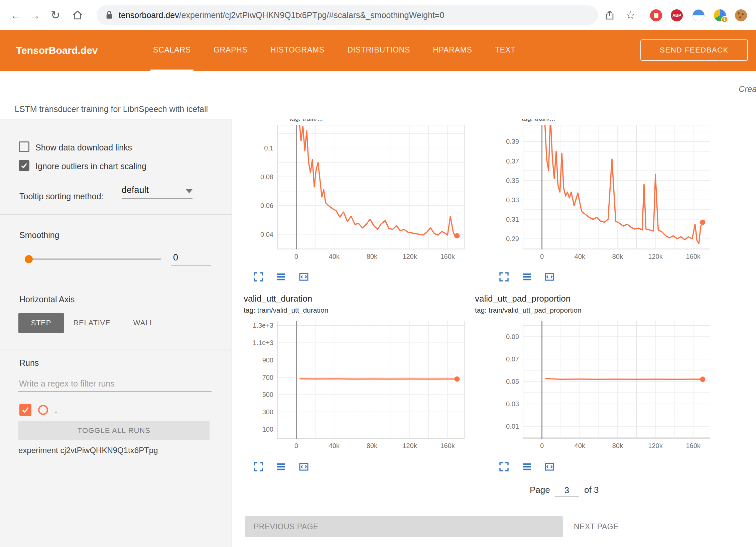 The width and height of the screenshot is (756, 547). Describe the element at coordinates (677, 15) in the screenshot. I see `abp-extension-icon: ABP` at that location.